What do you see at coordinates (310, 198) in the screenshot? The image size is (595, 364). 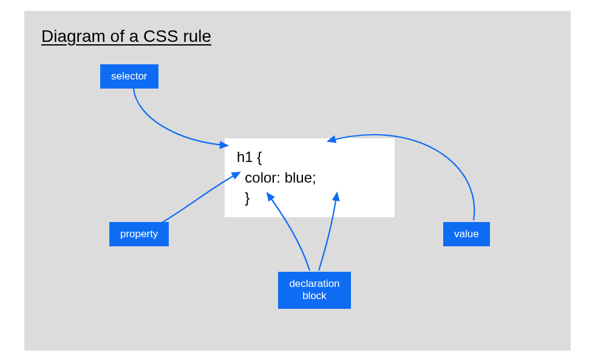 I see `code-line-3: }` at bounding box center [310, 198].